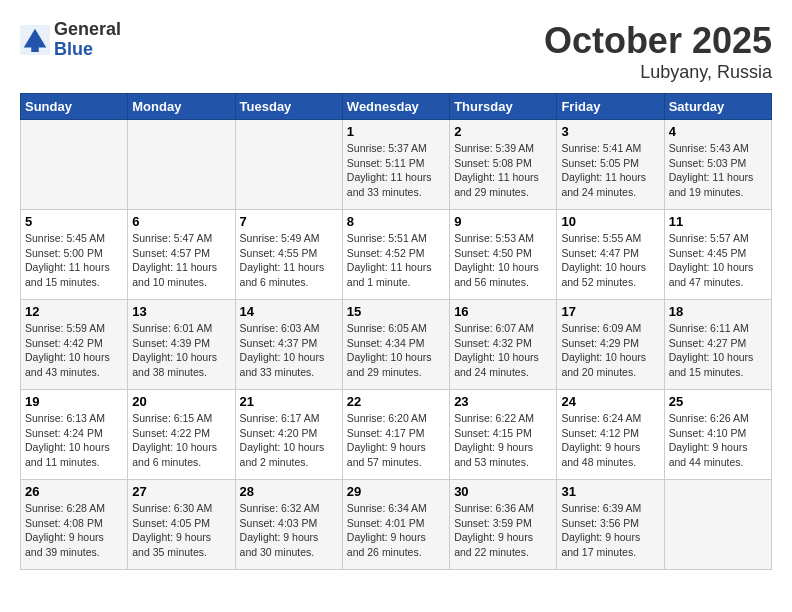 This screenshot has height=612, width=792. I want to click on calendar-week-1: 5Sunrise: 5:45 AM Sunset: 5:00 PM Daylig…, so click(396, 255).